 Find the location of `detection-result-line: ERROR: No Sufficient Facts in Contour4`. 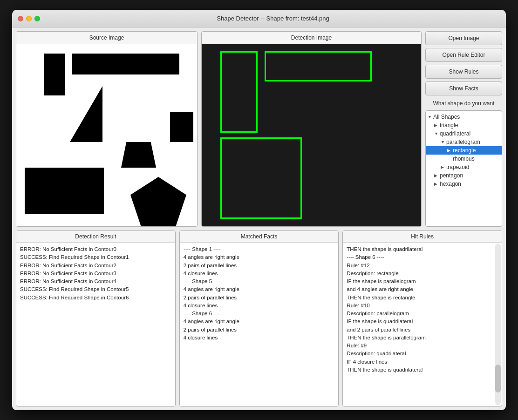

detection-result-line: ERROR: No Sufficient Facts in Contour4 is located at coordinates (96, 281).